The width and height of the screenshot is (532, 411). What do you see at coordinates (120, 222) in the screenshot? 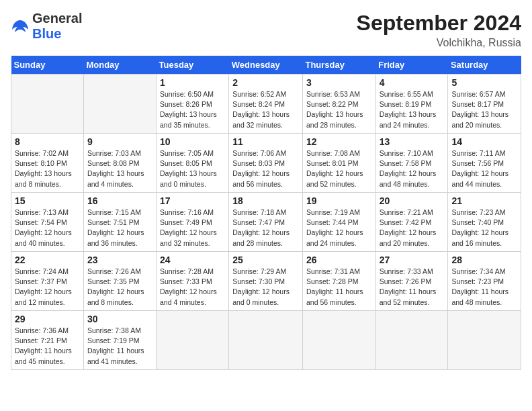
I see `day-cell-16: 16Sunrise: 7:15 AMSunset: 7:51 PMDayligh…` at bounding box center [120, 222].